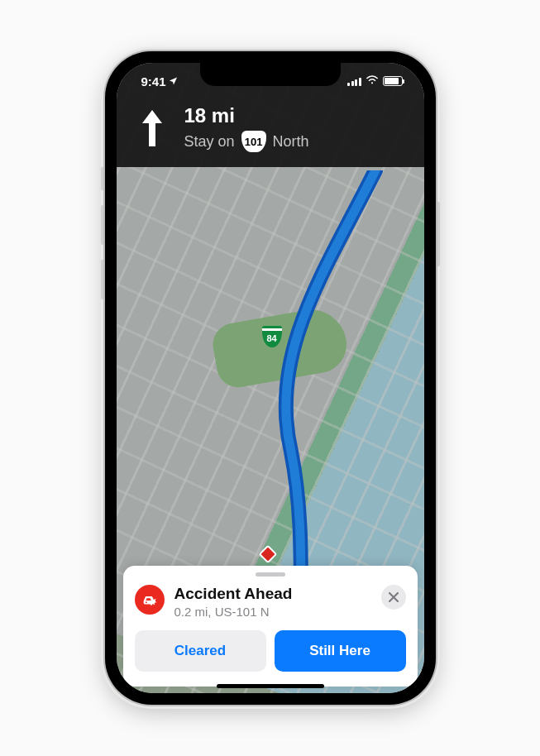 Image resolution: width=540 pixels, height=756 pixels. What do you see at coordinates (200, 651) in the screenshot?
I see `cleared-button: Cleared` at bounding box center [200, 651].